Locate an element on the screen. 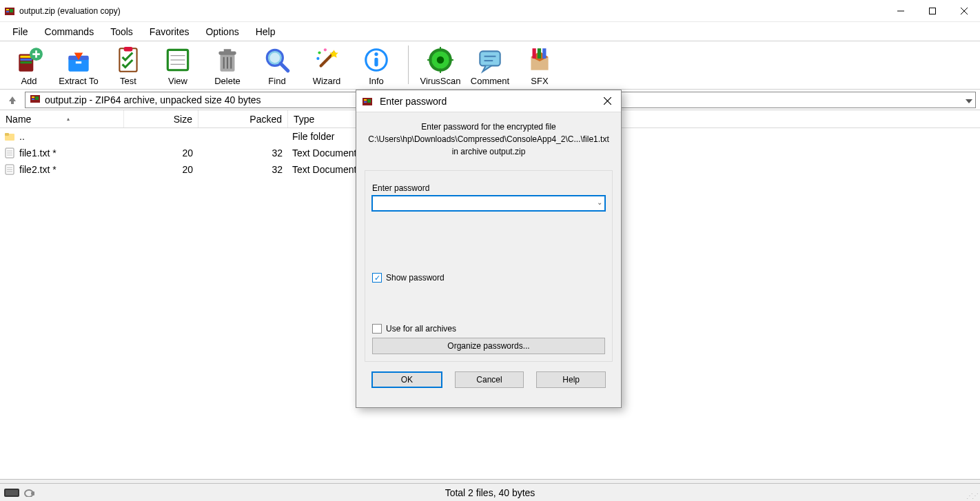  tool-virusscan-label: VirusScan is located at coordinates (440, 81).